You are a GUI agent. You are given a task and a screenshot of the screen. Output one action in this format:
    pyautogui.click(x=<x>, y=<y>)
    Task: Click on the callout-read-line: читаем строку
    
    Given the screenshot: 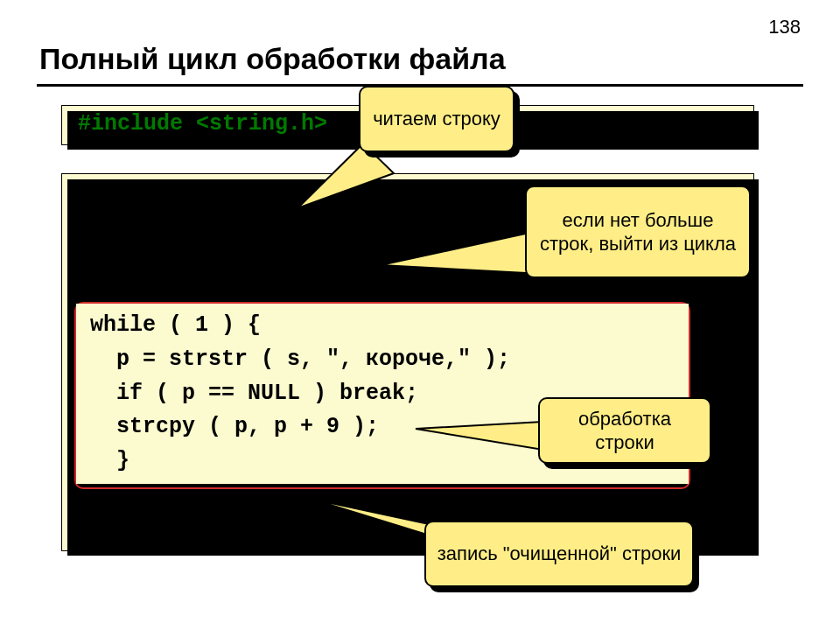 What is the action you would take?
    pyautogui.click(x=437, y=119)
    